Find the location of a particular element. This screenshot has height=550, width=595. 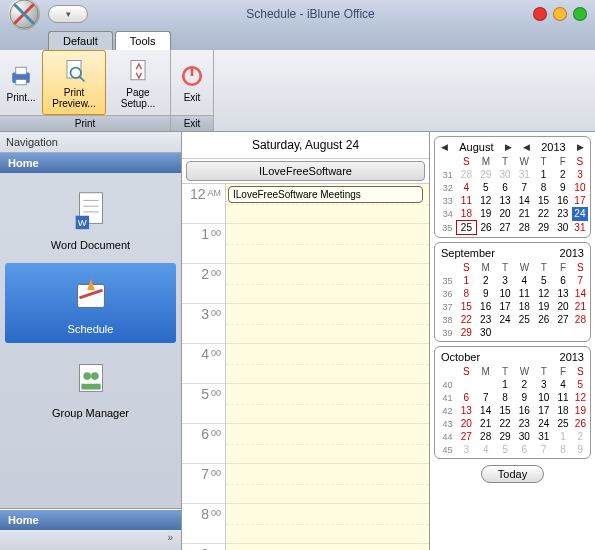

app-logo-icon is located at coordinates (24, 15).